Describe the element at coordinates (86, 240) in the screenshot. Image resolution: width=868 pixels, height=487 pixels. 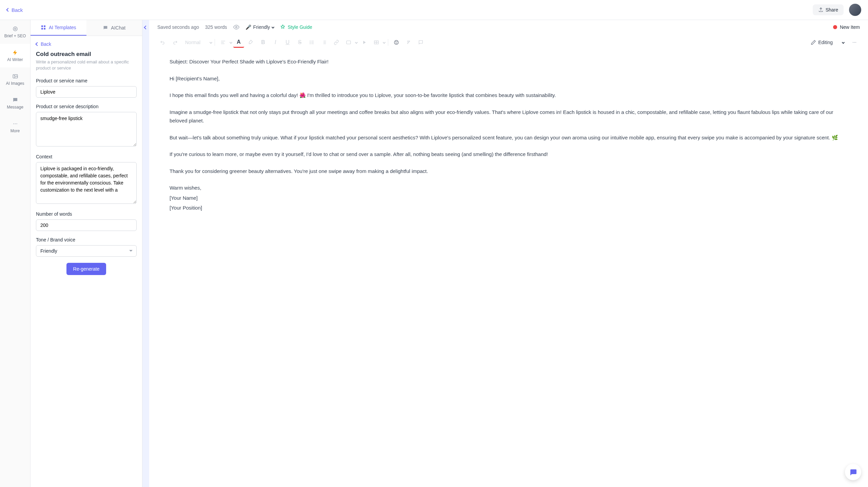
I see `label-tone: Tone / Brand voice` at that location.